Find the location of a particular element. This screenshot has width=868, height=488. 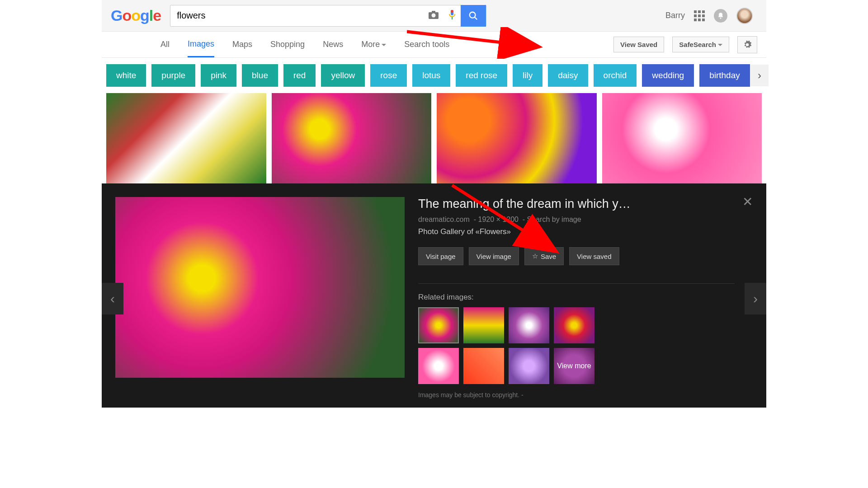

settings-button is located at coordinates (747, 45).